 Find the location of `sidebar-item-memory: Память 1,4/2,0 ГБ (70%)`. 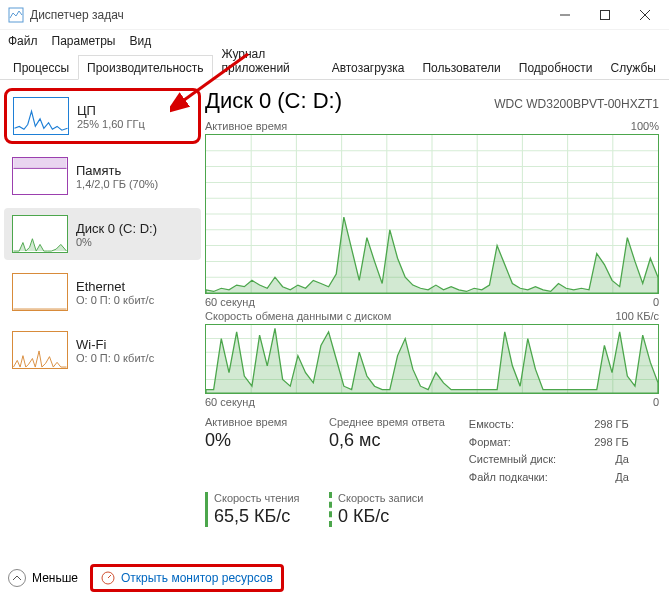

sidebar-item-memory: Память 1,4/2,0 ГБ (70%) is located at coordinates (102, 176).